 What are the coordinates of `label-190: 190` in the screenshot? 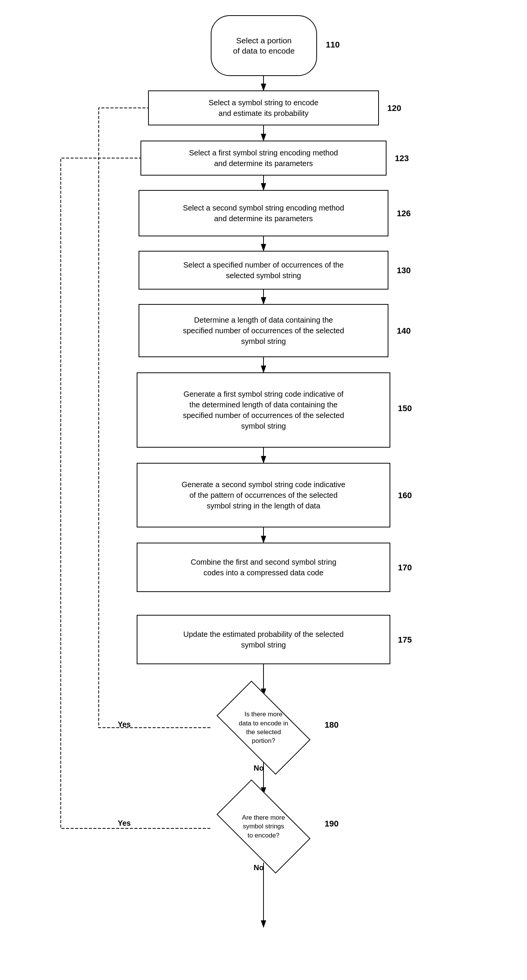 It's located at (332, 824).